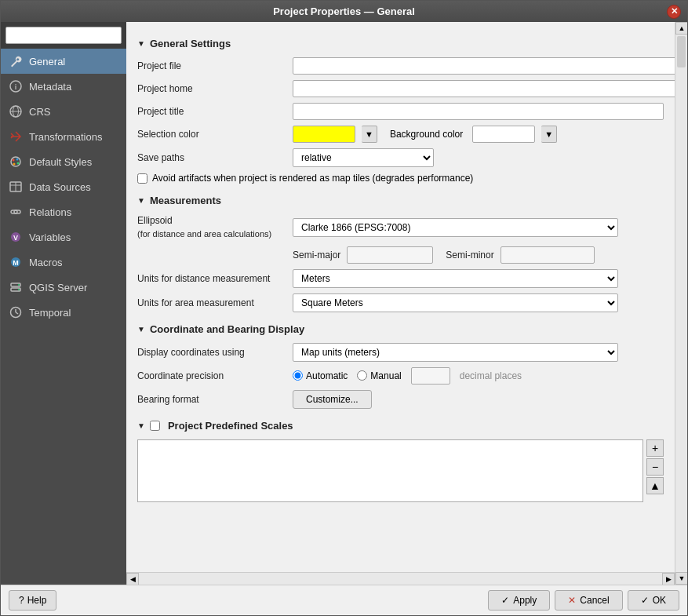 The width and height of the screenshot is (688, 616). Describe the element at coordinates (64, 212) in the screenshot. I see `sidebar-item-relations: Relations` at that location.